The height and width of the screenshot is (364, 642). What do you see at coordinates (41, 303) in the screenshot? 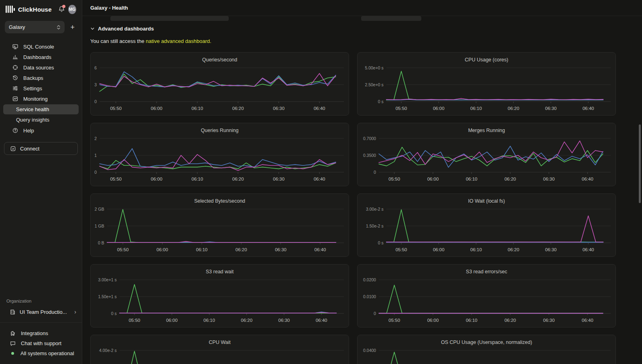
I see `organization-heading: Organization` at bounding box center [41, 303].